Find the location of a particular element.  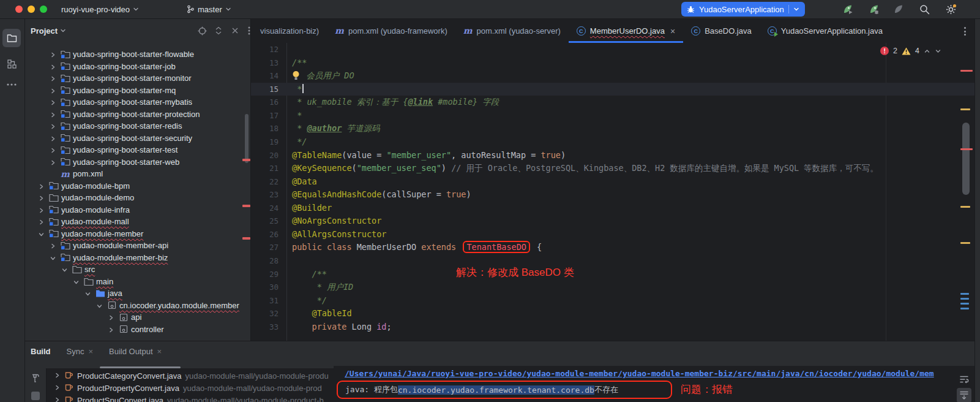

code-line-20: 20@TableName(value = "member_user", auto… is located at coordinates (613, 156).